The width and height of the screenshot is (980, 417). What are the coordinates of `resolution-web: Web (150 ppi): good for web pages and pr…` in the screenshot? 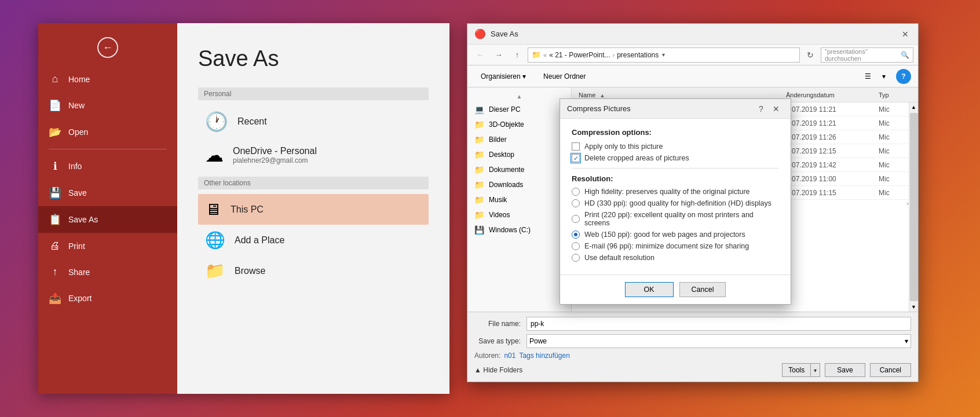 It's located at (675, 235).